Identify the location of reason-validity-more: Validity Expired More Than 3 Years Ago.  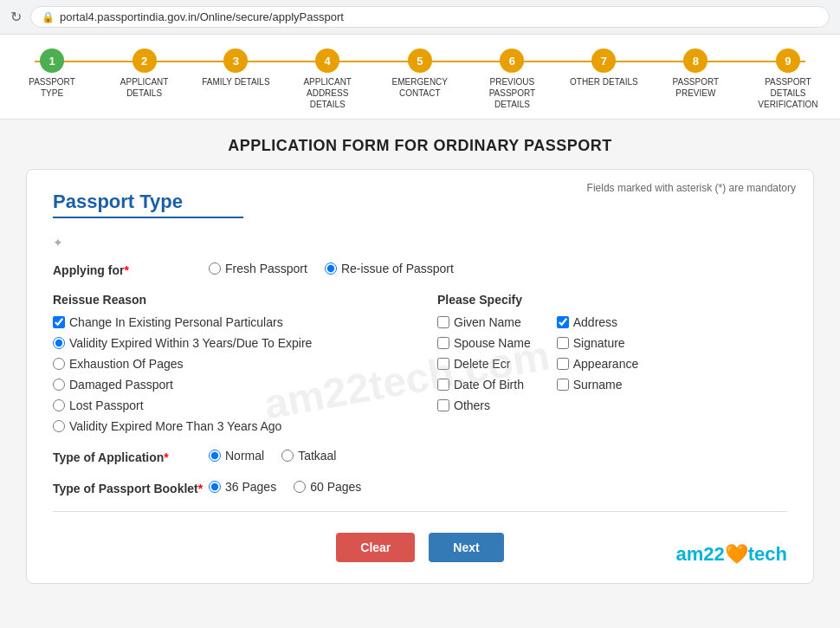
(228, 426).